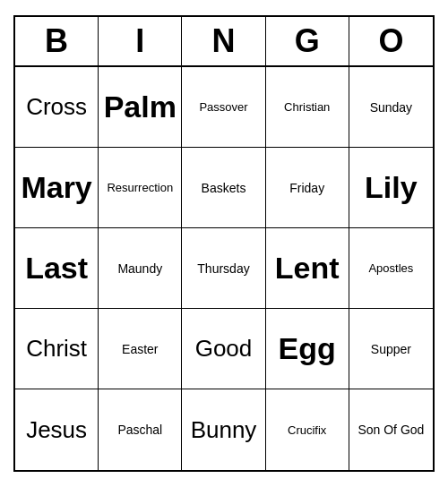  I want to click on cell-r1-c0: Mary, so click(57, 188).